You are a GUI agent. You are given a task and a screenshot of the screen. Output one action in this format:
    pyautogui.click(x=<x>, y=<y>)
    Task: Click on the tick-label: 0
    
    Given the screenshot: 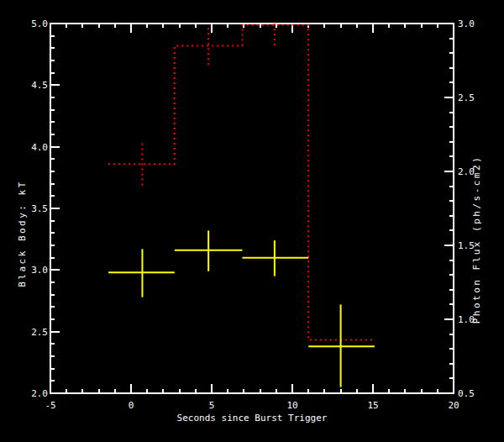 What is the action you would take?
    pyautogui.click(x=131, y=405)
    